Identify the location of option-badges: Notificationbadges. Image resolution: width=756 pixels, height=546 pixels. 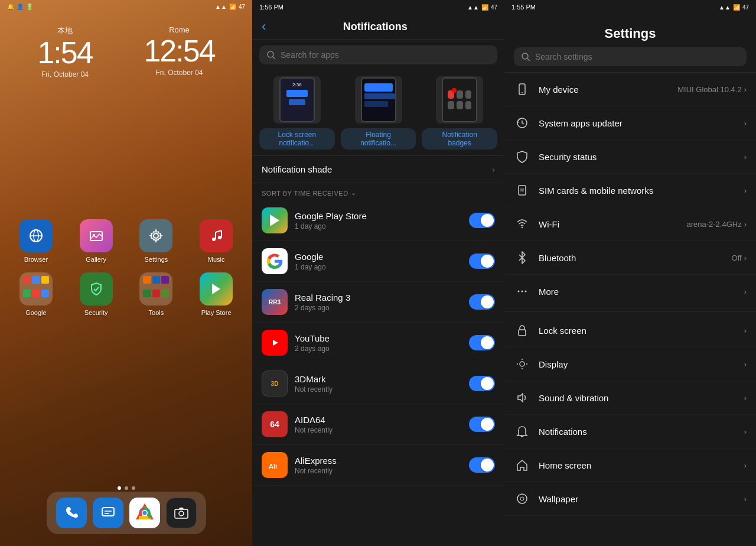
(460, 113).